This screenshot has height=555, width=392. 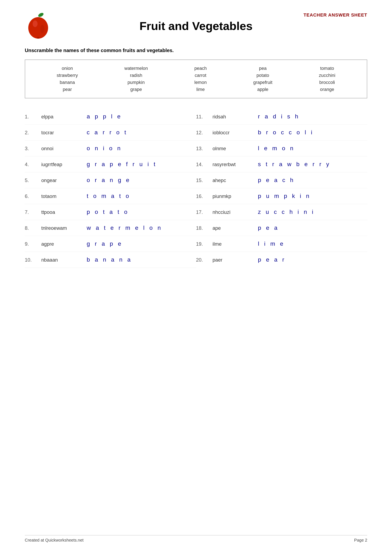 I want to click on scrambled-word: ilme, so click(x=235, y=244).